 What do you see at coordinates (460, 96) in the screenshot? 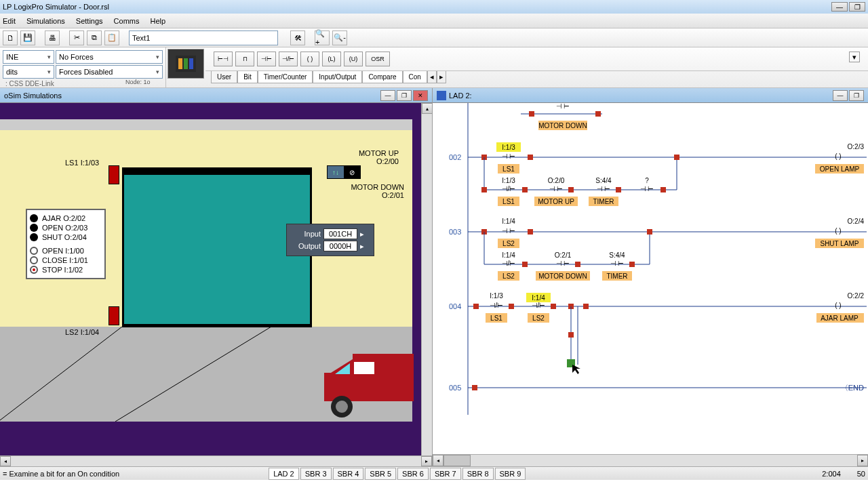
I see `ladder-title: LAD 2:` at bounding box center [460, 96].